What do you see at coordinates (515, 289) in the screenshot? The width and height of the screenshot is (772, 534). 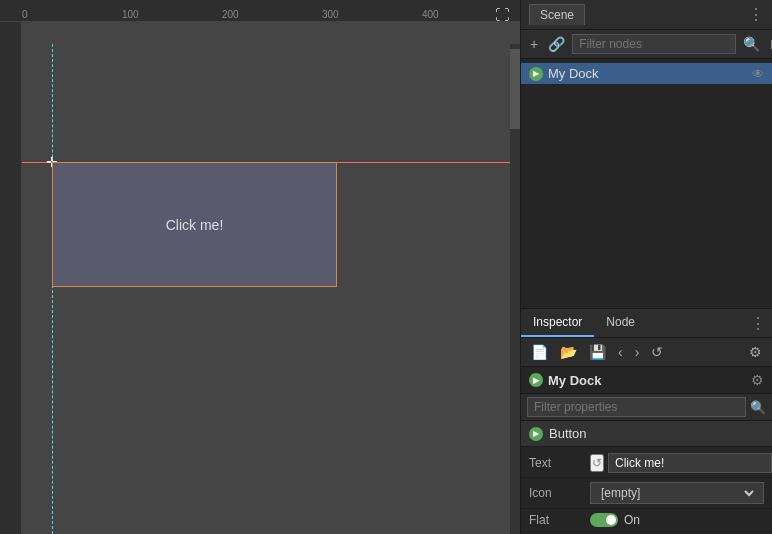 I see `scrollbar-vertical` at bounding box center [515, 289].